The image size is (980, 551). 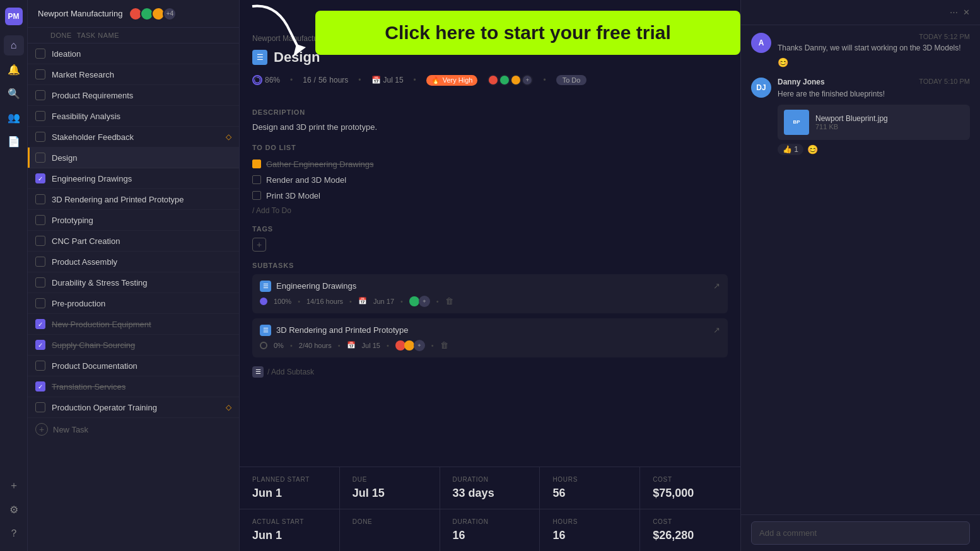 What do you see at coordinates (390, 479) in the screenshot?
I see `metric-label-due: DUE` at bounding box center [390, 479].